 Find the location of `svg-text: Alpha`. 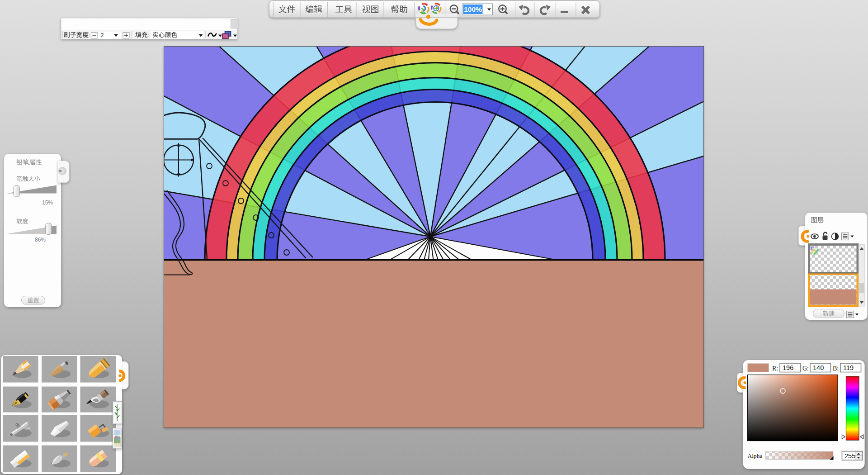

svg-text: Alpha is located at coordinates (755, 456).